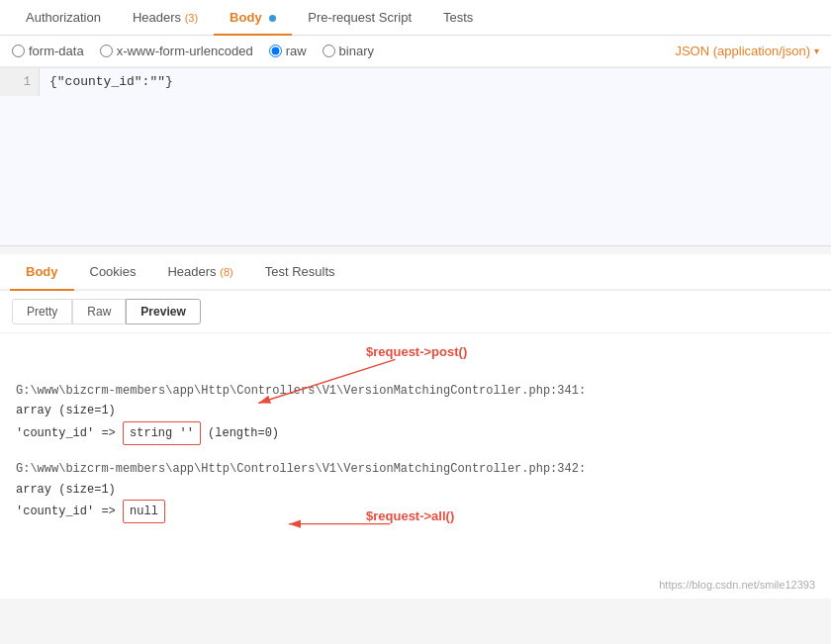 The image size is (831, 644). What do you see at coordinates (360, 18) in the screenshot?
I see `tab-pre-request: Pre-request Script` at bounding box center [360, 18].